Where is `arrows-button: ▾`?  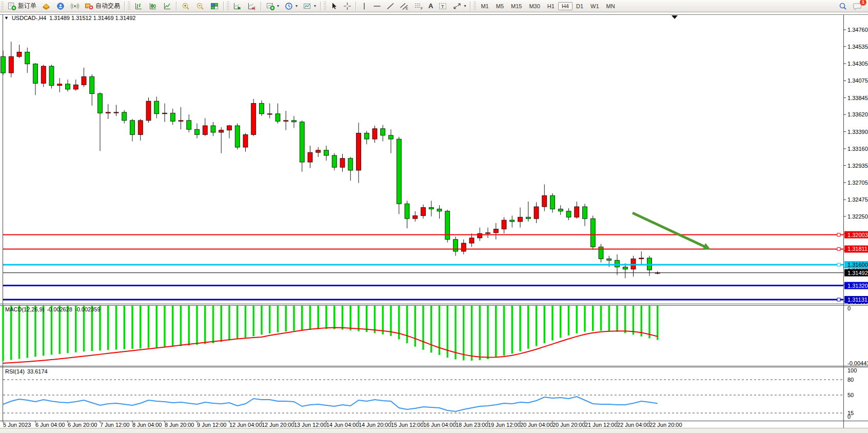
arrows-button: ▾ is located at coordinates (459, 6).